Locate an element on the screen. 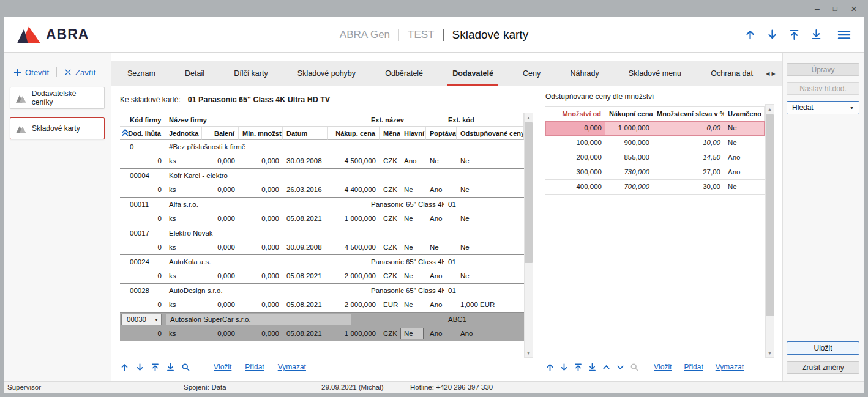 This screenshot has height=397, width=868. tab-dilci-karty: Dílčí karty is located at coordinates (251, 73).